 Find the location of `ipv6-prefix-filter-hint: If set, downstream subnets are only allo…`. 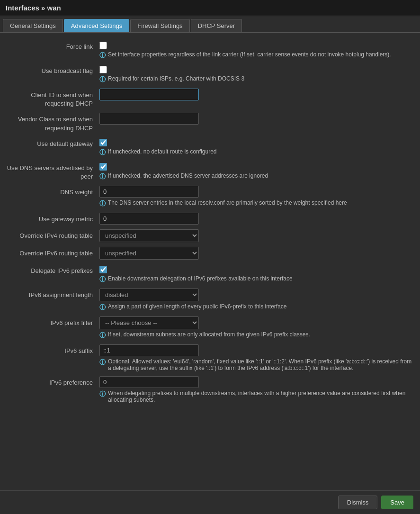

ipv6-prefix-filter-hint: If set, downstream subnets are only allo… is located at coordinates (209, 334).